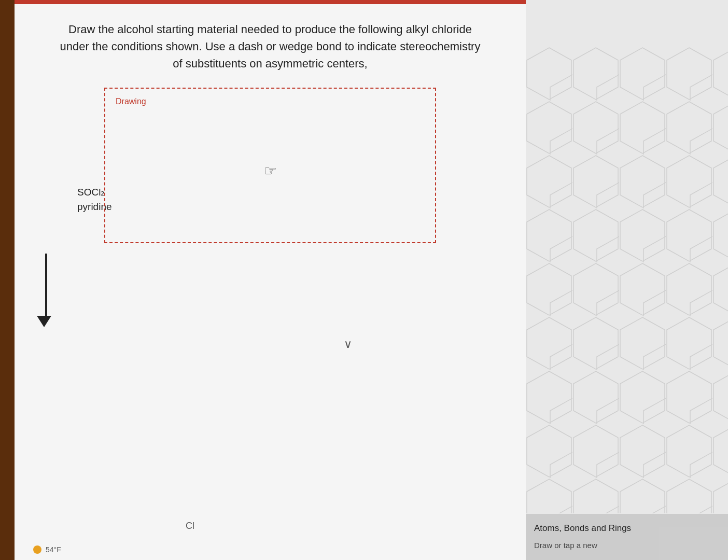  What do you see at coordinates (37, 550) in the screenshot?
I see `temp-circle-icon` at bounding box center [37, 550].